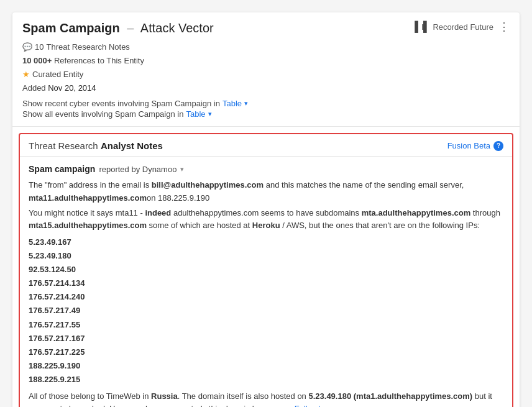 Image resolution: width=532 pixels, height=407 pixels. I want to click on ip-item: 5.23.49.167, so click(266, 242).